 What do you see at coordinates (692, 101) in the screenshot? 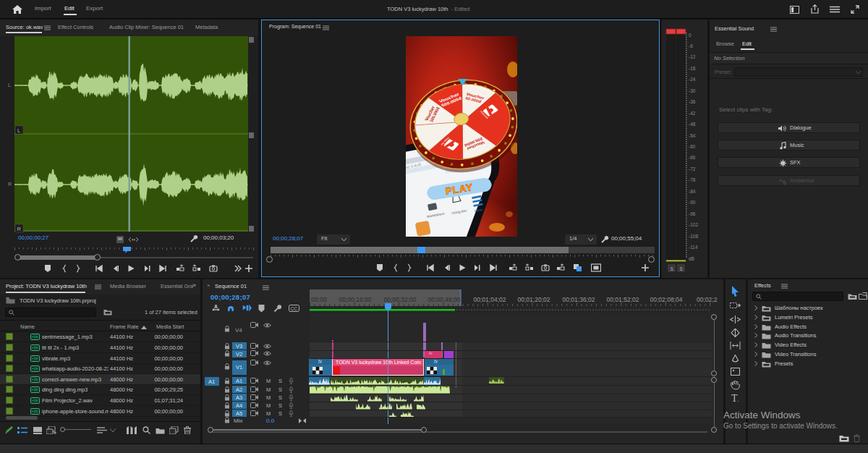
I see `svg-text: -36` at bounding box center [692, 101].